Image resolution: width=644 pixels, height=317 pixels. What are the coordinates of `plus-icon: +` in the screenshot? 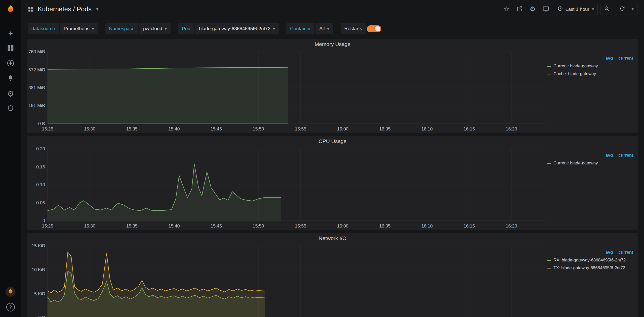 It's located at (11, 33).